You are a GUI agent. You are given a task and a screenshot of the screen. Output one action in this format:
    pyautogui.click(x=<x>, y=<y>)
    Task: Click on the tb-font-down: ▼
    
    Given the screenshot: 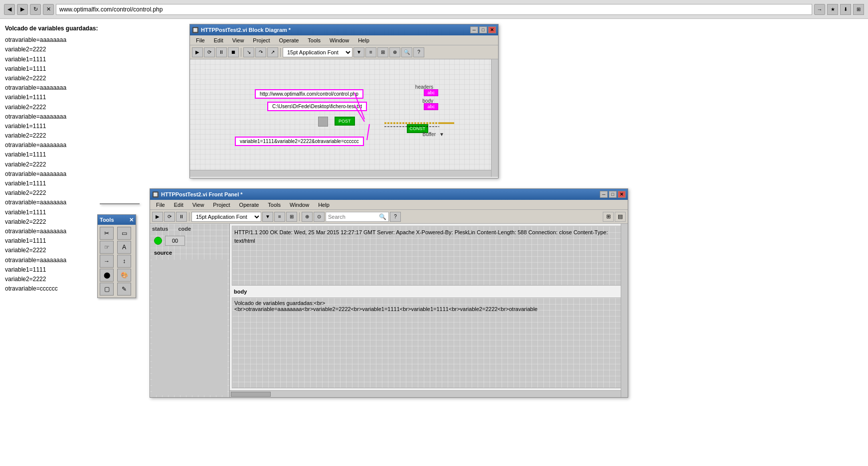 What is the action you would take?
    pyautogui.click(x=359, y=52)
    